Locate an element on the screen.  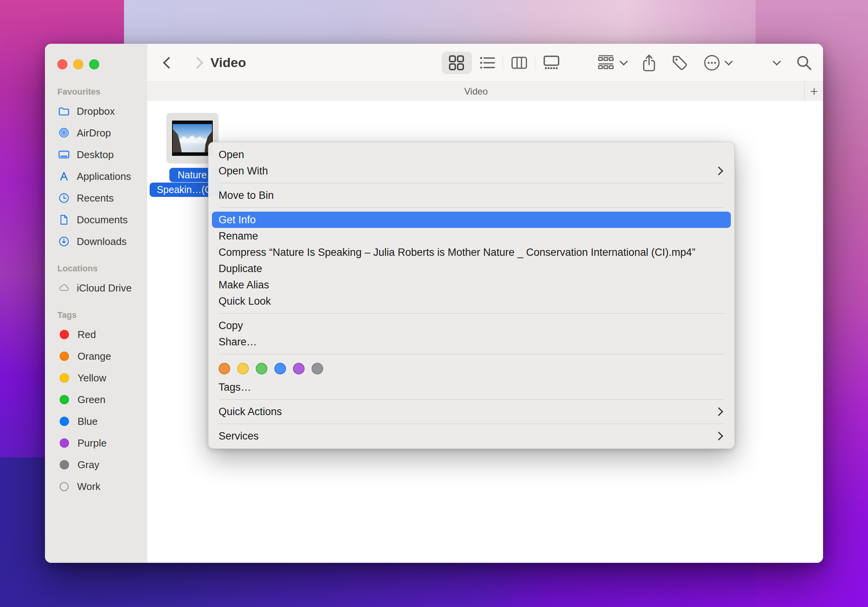
menu-item-rename: Rename is located at coordinates (471, 236).